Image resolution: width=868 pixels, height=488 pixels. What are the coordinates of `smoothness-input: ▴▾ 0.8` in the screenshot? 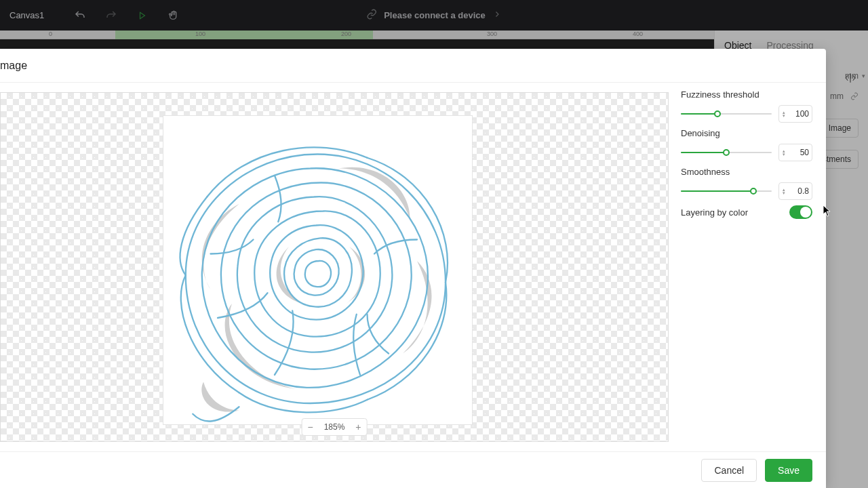 It's located at (795, 191).